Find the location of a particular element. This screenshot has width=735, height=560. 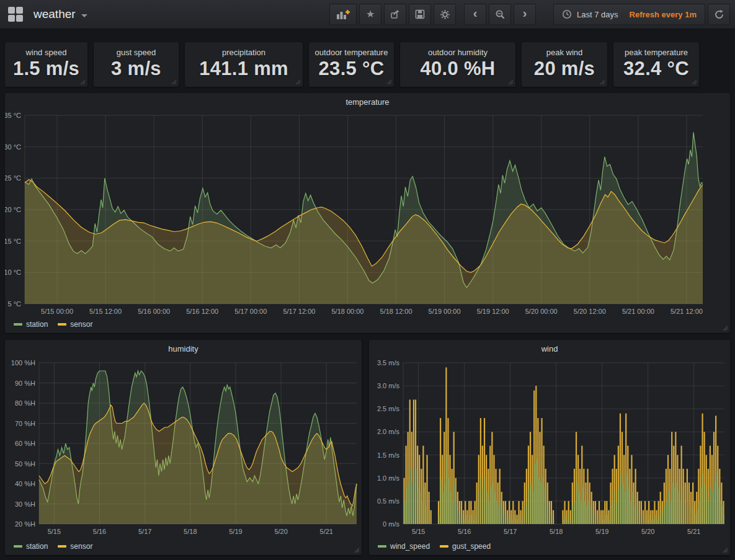

share-button is located at coordinates (395, 14).